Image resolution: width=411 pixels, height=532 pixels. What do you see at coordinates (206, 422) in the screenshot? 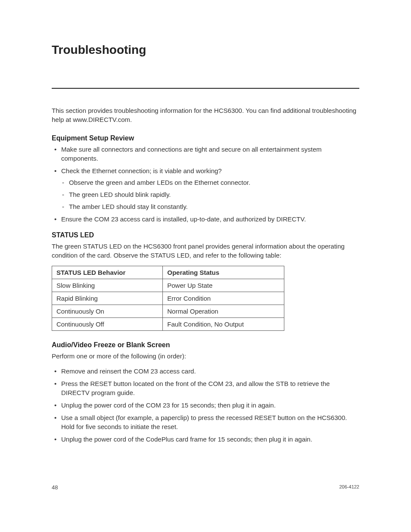
I see `list-item: Use a small object (for example, a paper…` at bounding box center [206, 422].